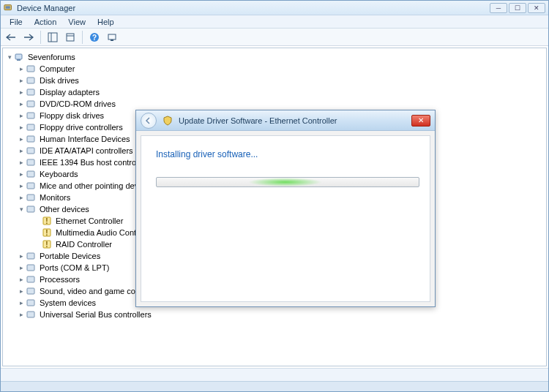  What do you see at coordinates (274, 22) in the screenshot?
I see `menubar: File Action View Help` at bounding box center [274, 22].